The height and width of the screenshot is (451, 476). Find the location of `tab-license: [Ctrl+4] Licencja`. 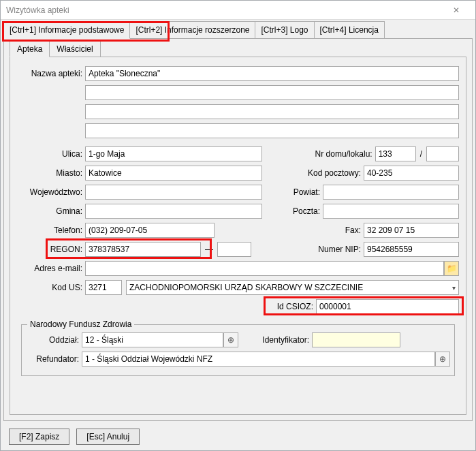

tab-license: [Ctrl+4] Licencja is located at coordinates (349, 30).